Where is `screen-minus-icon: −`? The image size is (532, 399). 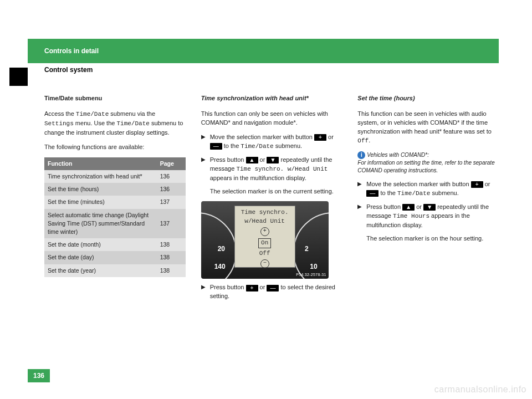 screen-minus-icon: − is located at coordinates (265, 264).